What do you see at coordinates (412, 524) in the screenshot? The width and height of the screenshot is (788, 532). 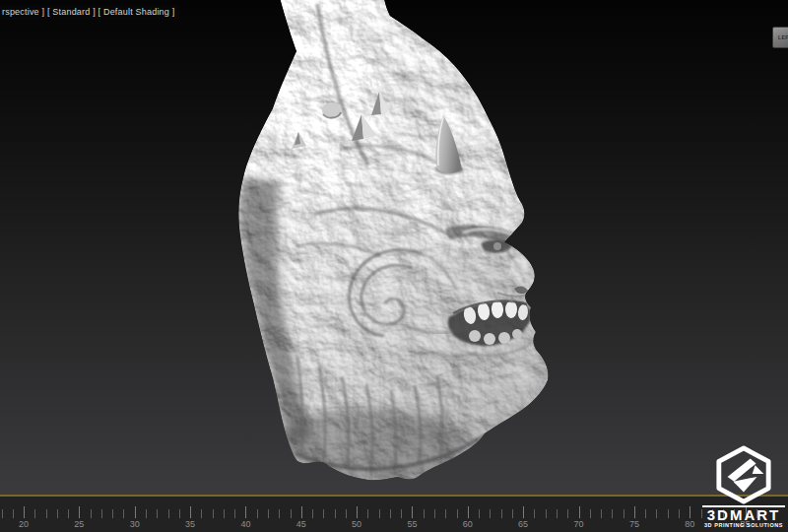 I see `ruler-tick-label: 55` at bounding box center [412, 524].